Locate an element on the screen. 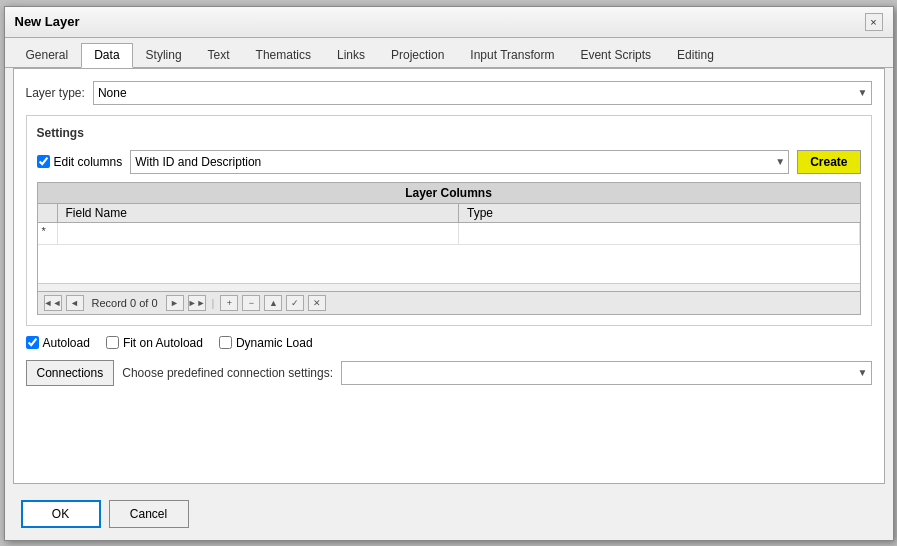 This screenshot has width=897, height=546. close-button: × is located at coordinates (874, 22).